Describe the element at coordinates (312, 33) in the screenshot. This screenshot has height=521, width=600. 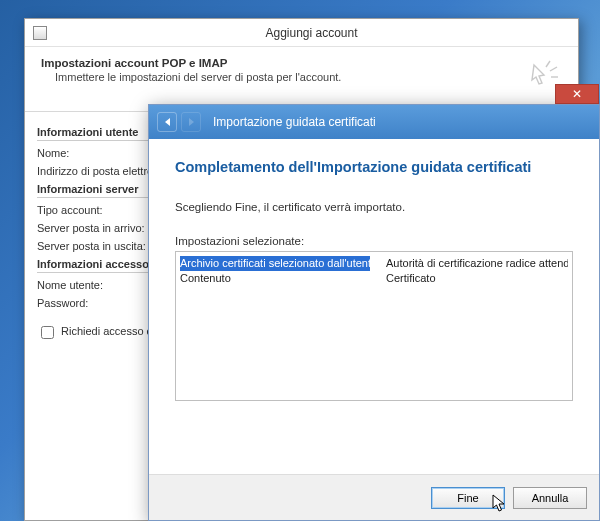
I see `add-account-title: Aggiungi account` at that location.